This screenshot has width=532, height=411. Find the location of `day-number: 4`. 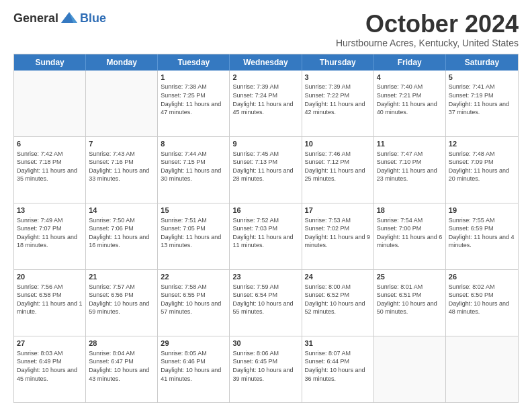

day-number: 4 is located at coordinates (410, 78).